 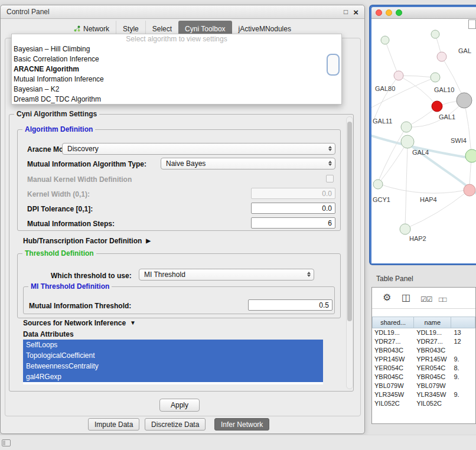 What do you see at coordinates (293, 223) in the screenshot?
I see `mi-steps-field` at bounding box center [293, 223].